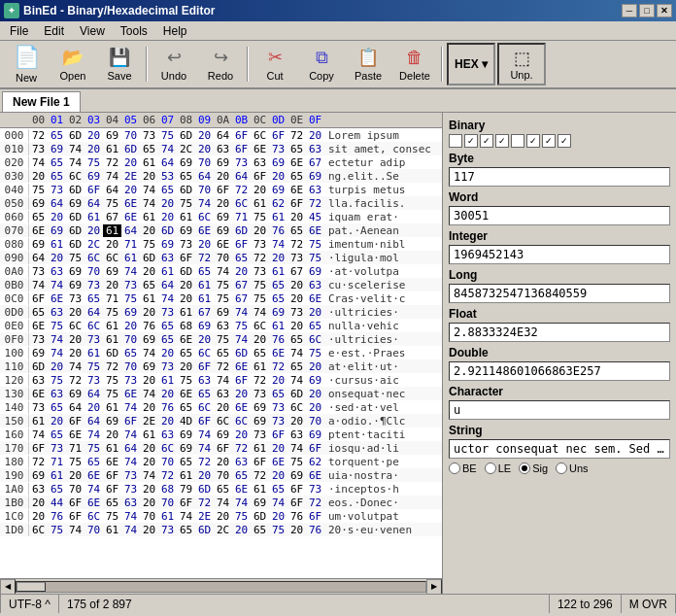 The height and width of the screenshot is (616, 676). Describe the element at coordinates (175, 31) in the screenshot. I see `menu-help: Help` at that location.